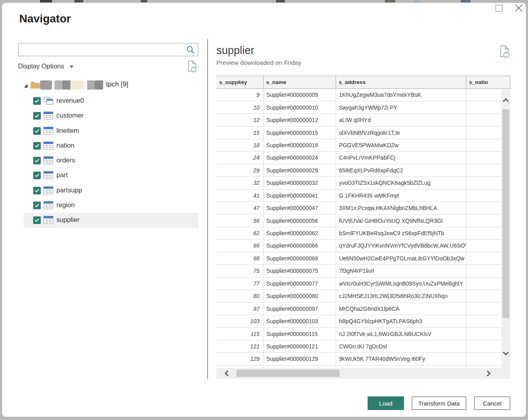 This screenshot has height=420, width=528. Describe the element at coordinates (240, 308) in the screenshot. I see `cell-s_suppkey: 97` at that location.